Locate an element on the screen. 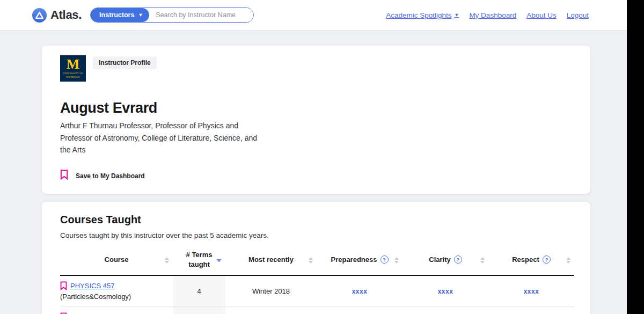 This screenshot has height=314, width=644. course-cell: HONORS 365 (Cyberscience) is located at coordinates (116, 310).